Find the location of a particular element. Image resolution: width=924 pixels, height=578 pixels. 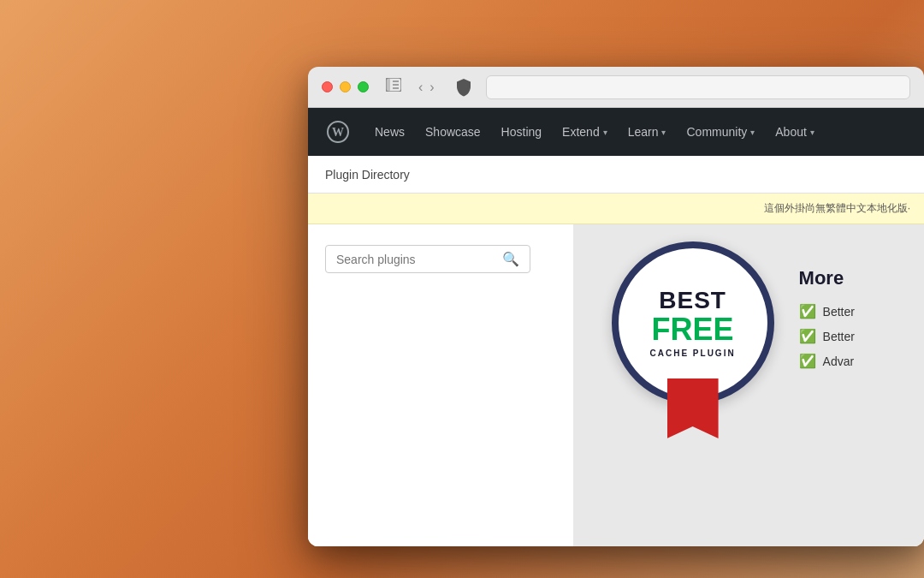

learn-chevron-icon: ▾ is located at coordinates (664, 132).